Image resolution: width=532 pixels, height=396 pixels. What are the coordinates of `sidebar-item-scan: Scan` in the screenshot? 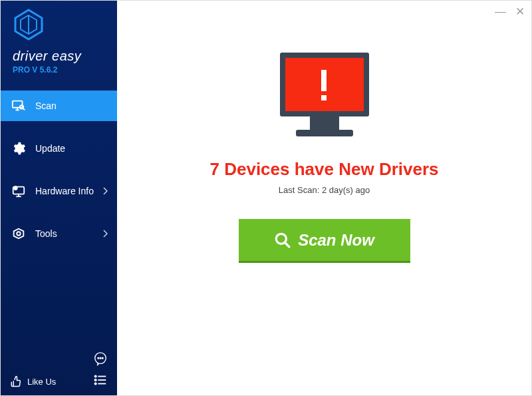 It's located at (59, 106).